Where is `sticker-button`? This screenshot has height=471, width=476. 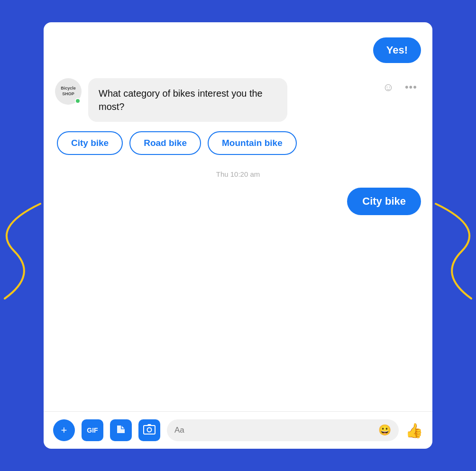 sticker-button is located at coordinates (121, 430).